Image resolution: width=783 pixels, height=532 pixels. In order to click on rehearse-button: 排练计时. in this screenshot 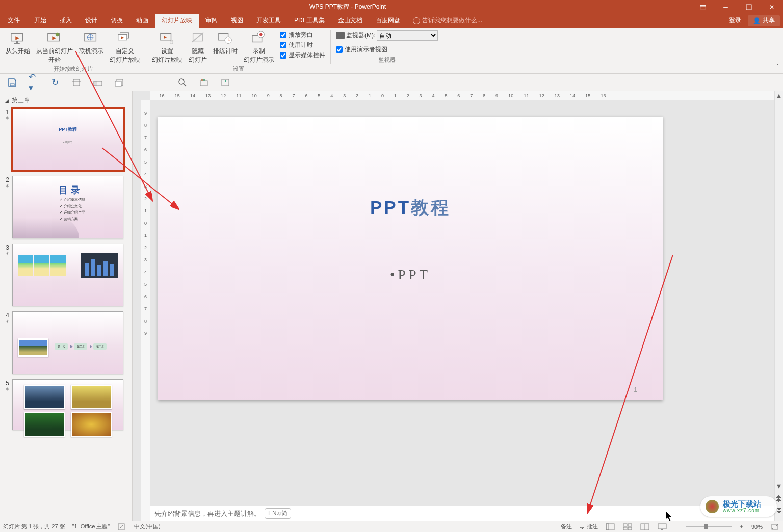, I will do `click(225, 47)`.